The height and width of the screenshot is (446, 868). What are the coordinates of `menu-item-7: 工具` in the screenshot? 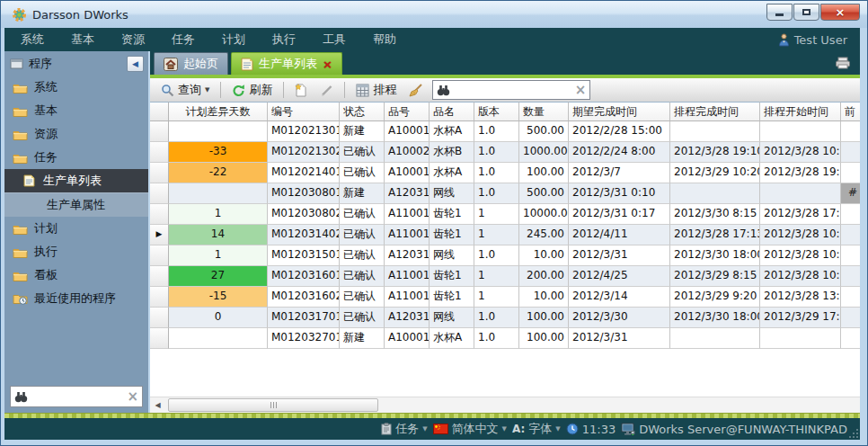 It's located at (334, 40).